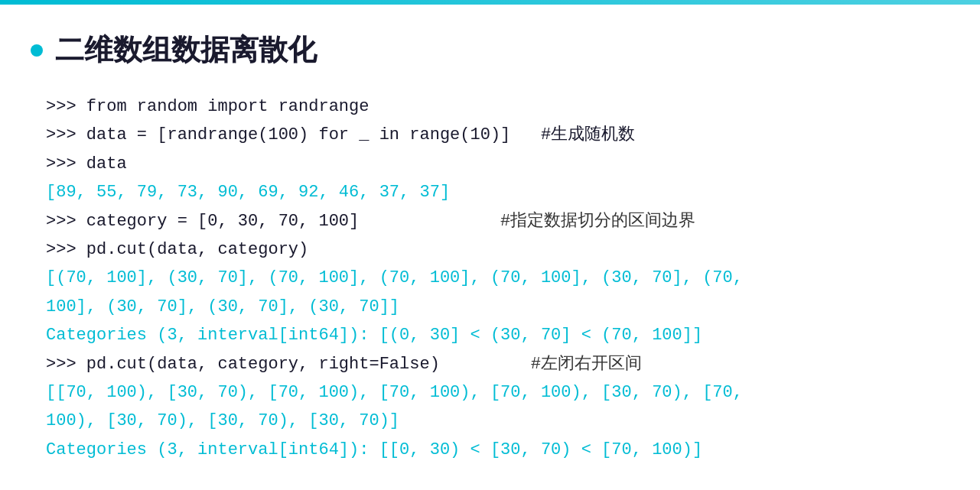  I want to click on code-line-1: >>> from random import randrange, so click(497, 107).